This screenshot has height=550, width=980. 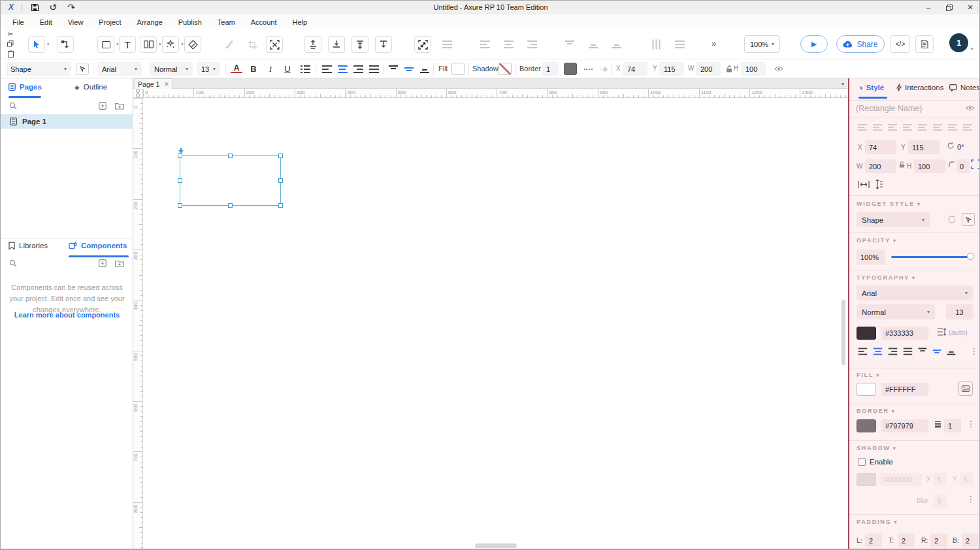 I want to click on bold-button: B, so click(x=253, y=69).